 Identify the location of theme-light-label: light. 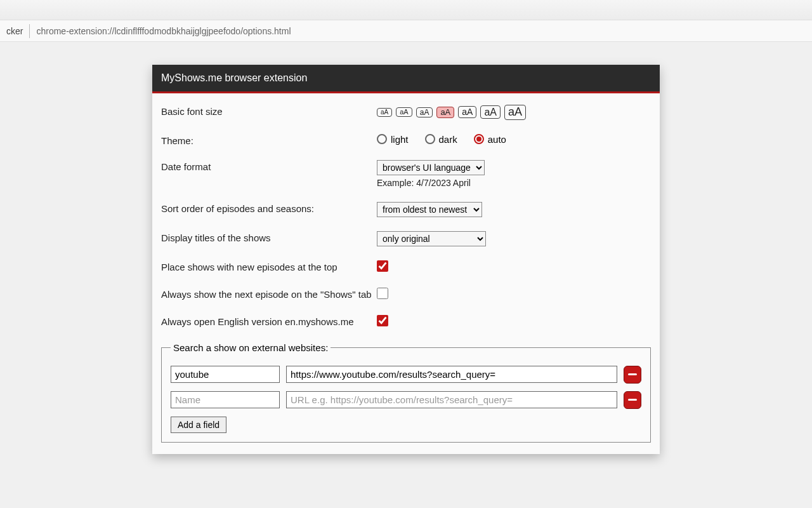
(400, 140).